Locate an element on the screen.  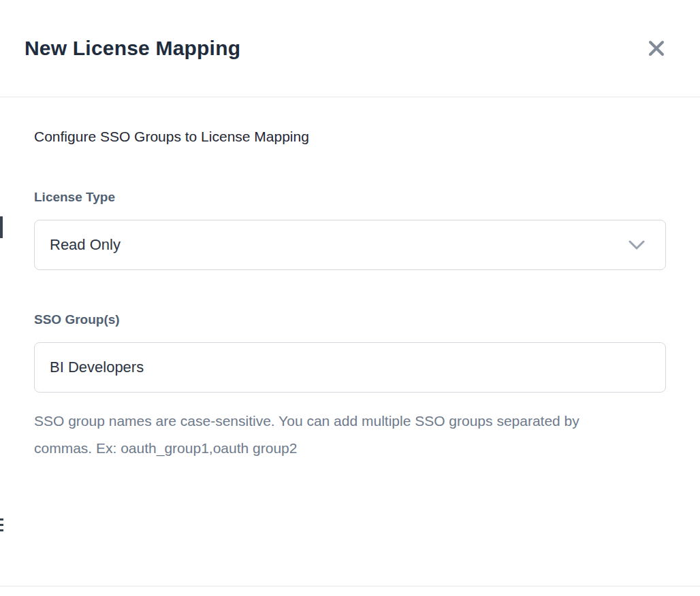
sso-groups-input is located at coordinates (350, 367).